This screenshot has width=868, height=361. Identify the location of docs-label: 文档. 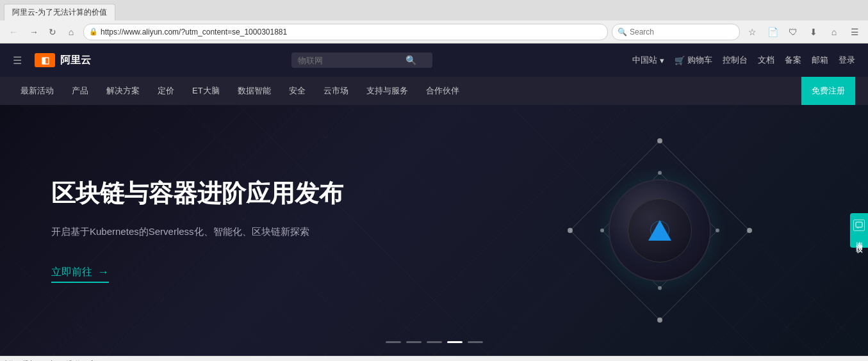
(766, 60).